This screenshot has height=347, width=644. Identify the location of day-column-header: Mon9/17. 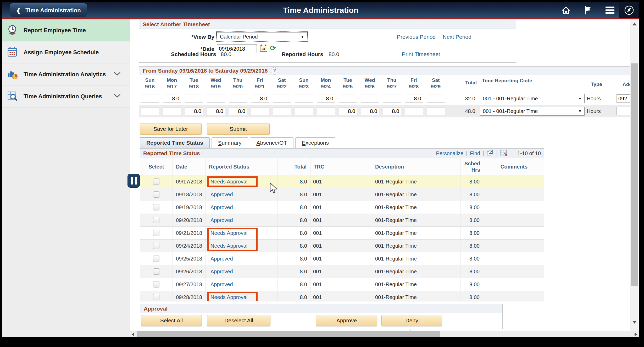
(172, 84).